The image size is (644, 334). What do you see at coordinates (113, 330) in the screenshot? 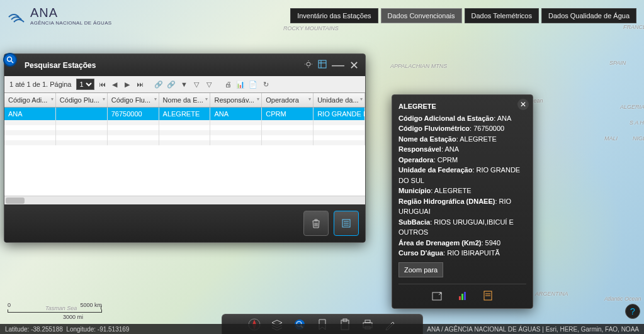
I see `lon-value: -91.513169` at bounding box center [113, 330].